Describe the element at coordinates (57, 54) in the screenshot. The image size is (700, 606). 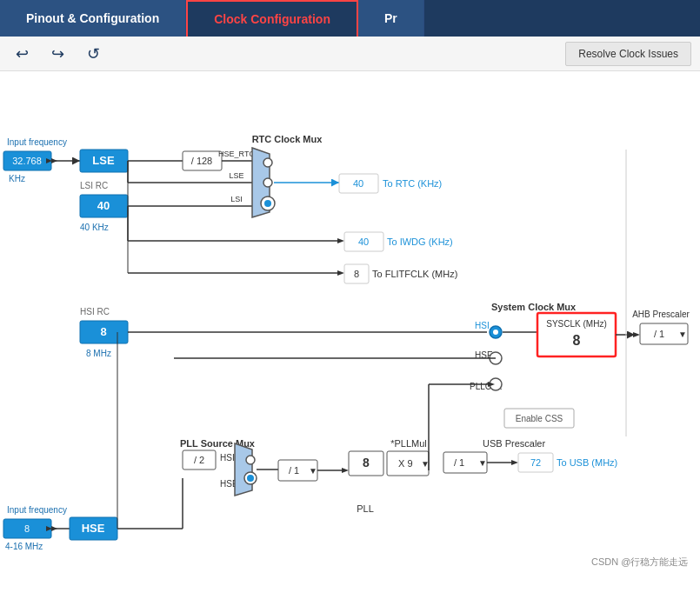
I see `redo-button: ↪` at that location.